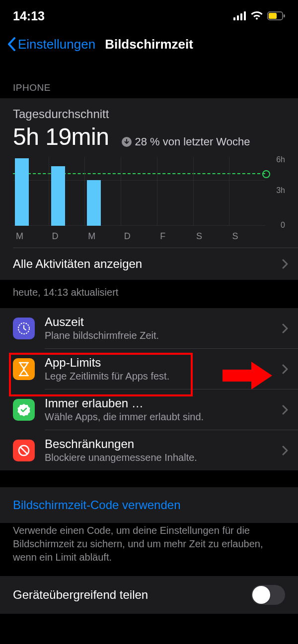 The height and width of the screenshot is (644, 298). Describe the element at coordinates (149, 550) in the screenshot. I see `code-footer: Verwende einen Code, um deine Einstellun…` at that location.